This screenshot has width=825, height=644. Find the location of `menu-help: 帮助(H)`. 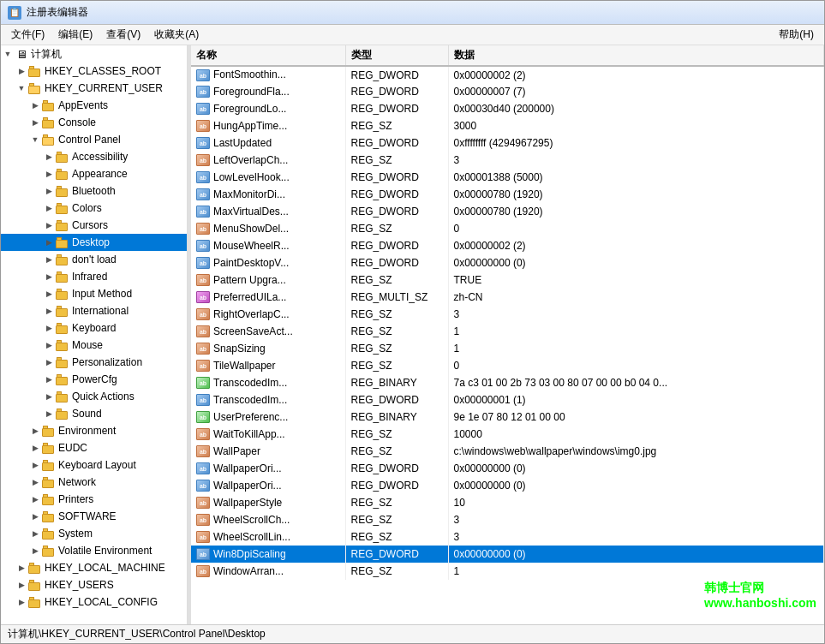

menu-help: 帮助(H) is located at coordinates (797, 34).